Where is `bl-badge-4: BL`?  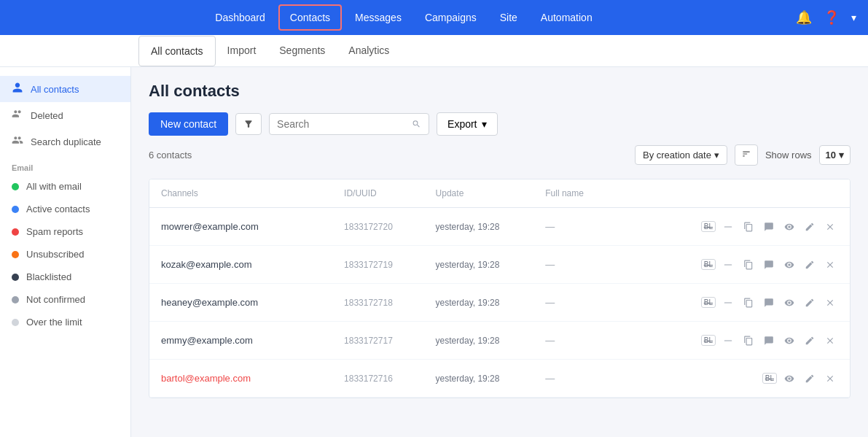 bl-badge-4: BL is located at coordinates (770, 378).